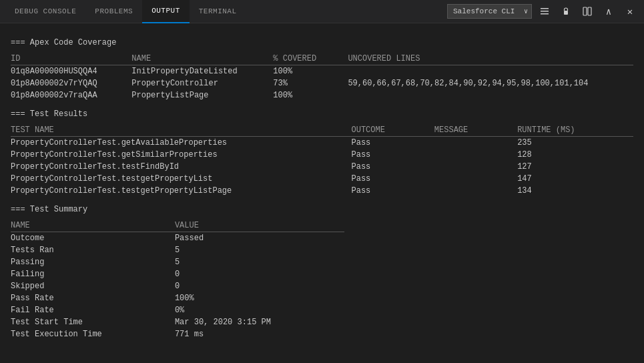 The height and width of the screenshot is (363, 644). Describe the element at coordinates (182, 131) in the screenshot. I see `results-col-name: TEST NAME` at that location.